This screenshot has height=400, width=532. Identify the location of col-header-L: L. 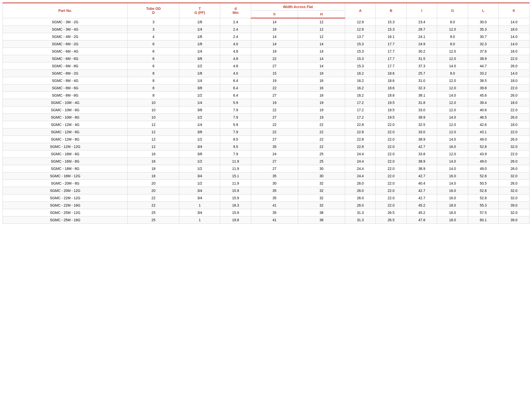
(483, 11).